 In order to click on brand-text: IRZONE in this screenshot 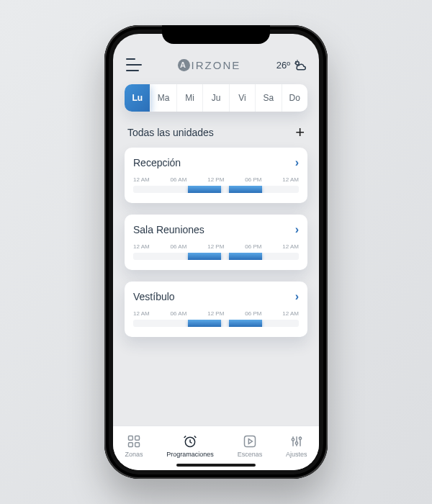, I will do `click(216, 65)`.